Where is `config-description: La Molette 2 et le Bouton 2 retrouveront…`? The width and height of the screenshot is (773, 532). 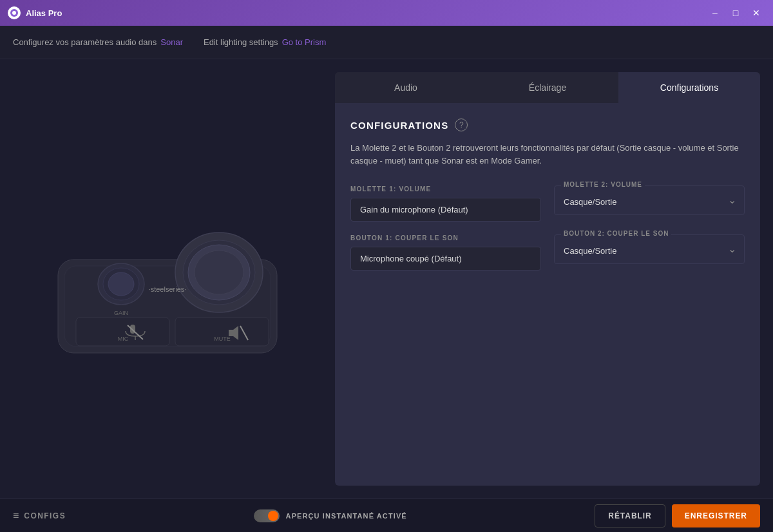
config-description: La Molette 2 et le Bouton 2 retrouveront… is located at coordinates (548, 155).